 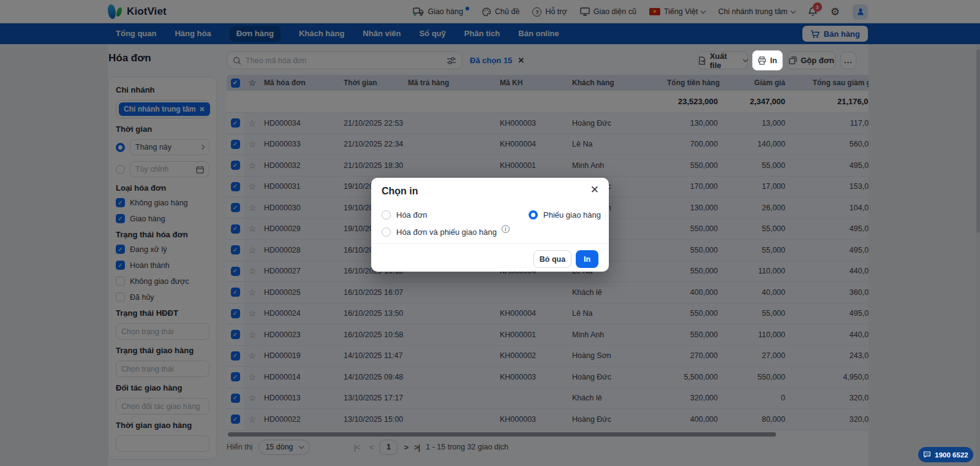 What do you see at coordinates (762, 61) in the screenshot?
I see `printer-icon` at bounding box center [762, 61].